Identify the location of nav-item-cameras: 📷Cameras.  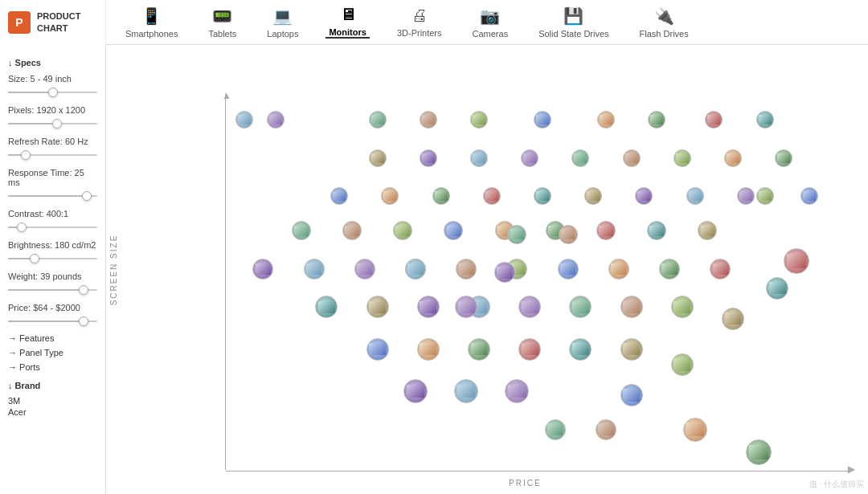
(490, 22).